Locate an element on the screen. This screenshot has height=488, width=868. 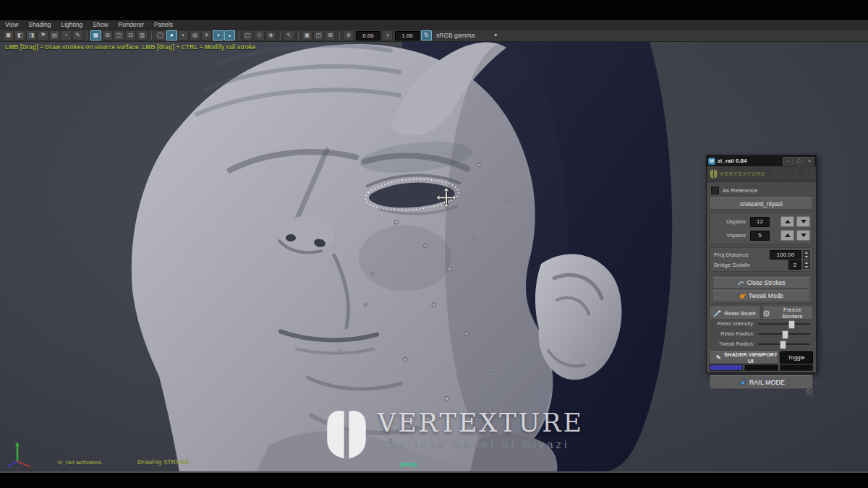
close-button: × is located at coordinates (809, 161).